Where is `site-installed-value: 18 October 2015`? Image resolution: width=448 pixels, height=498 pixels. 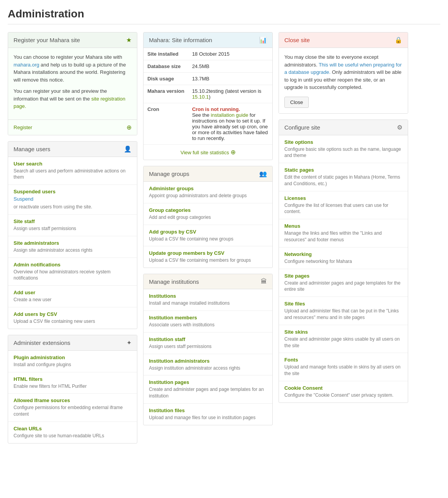
site-installed-value: 18 October 2015 is located at coordinates (230, 54).